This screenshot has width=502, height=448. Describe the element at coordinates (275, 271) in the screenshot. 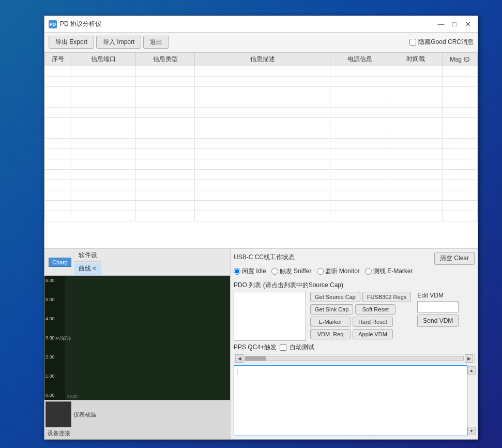

I see `radio-sniffer` at that location.